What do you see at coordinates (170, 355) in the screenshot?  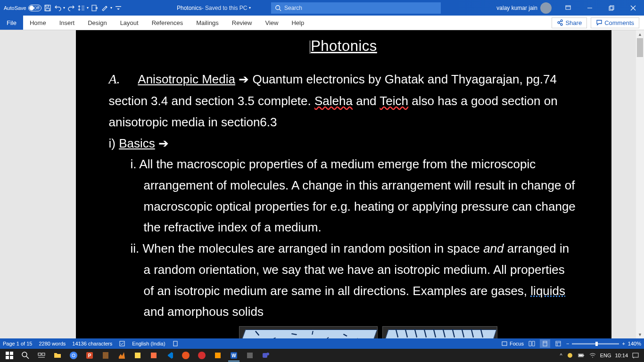 I see `vscode-icon` at bounding box center [170, 355].